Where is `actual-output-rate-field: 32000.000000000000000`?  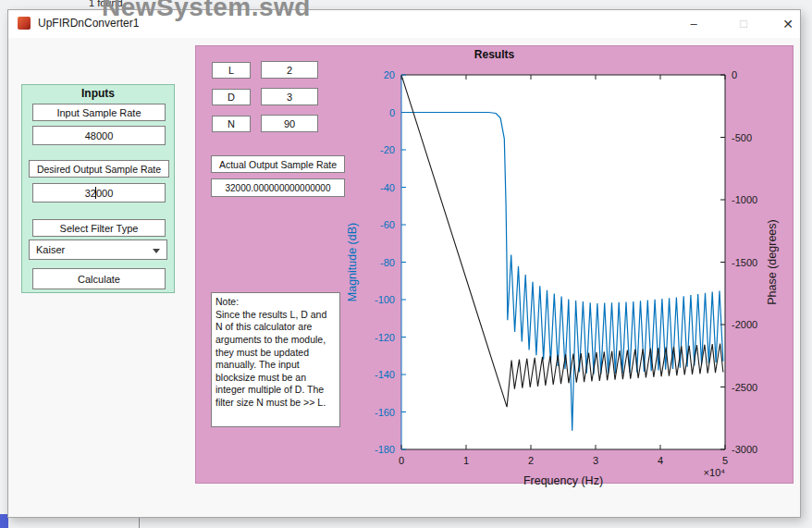 actual-output-rate-field: 32000.000000000000000 is located at coordinates (277, 188).